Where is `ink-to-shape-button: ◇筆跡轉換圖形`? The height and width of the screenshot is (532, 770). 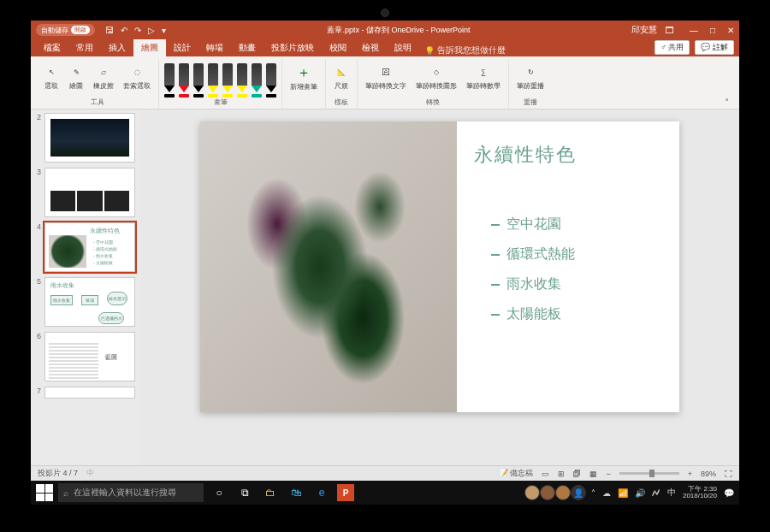
ink-to-shape-button: ◇筆跡轉換圖形 is located at coordinates (436, 77).